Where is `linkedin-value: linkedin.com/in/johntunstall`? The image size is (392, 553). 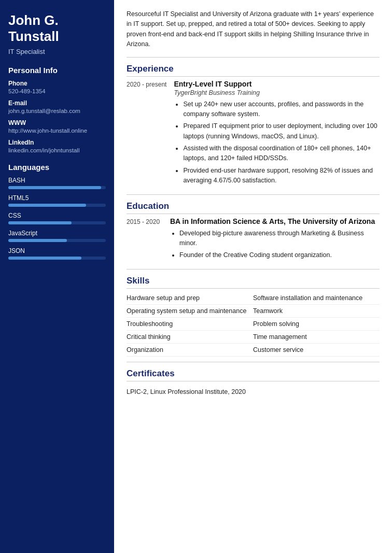 linkedin-value: linkedin.com/in/johntunstall is located at coordinates (57, 150).